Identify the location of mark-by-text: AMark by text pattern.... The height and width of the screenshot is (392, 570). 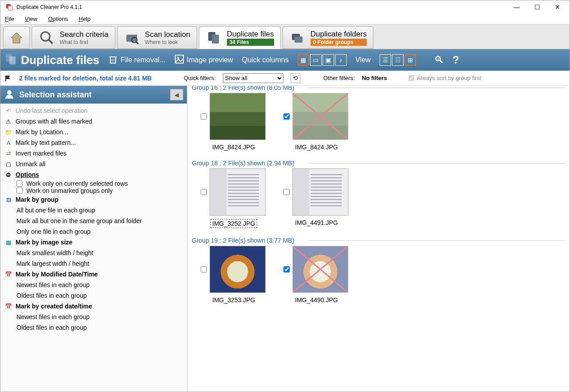
(93, 143).